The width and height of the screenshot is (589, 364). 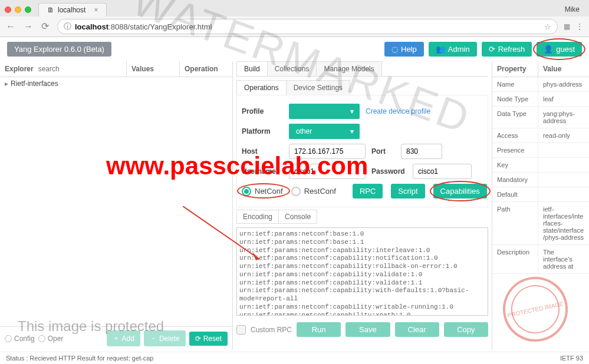 What do you see at coordinates (18, 9) in the screenshot?
I see `window-controls` at bounding box center [18, 9].